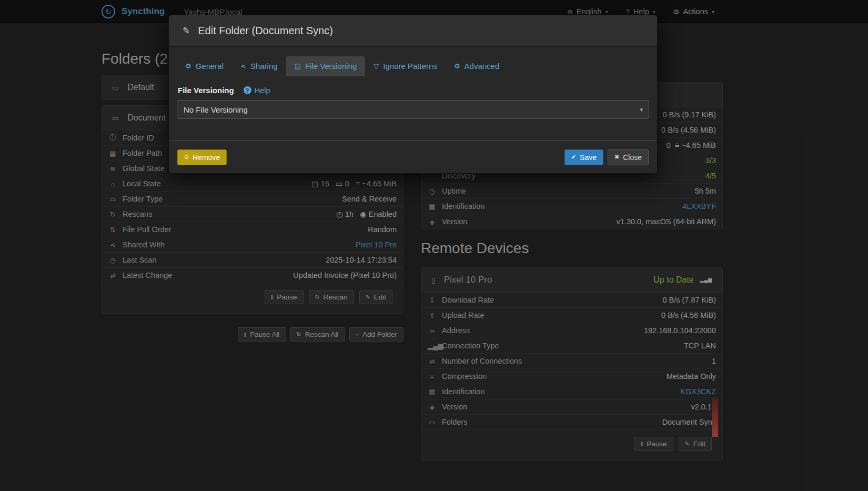 This screenshot has height=491, width=868. Describe the element at coordinates (413, 94) in the screenshot. I see `modal-body: ⚙General⋖Sharing▤File Versioning▽Ignore …` at that location.